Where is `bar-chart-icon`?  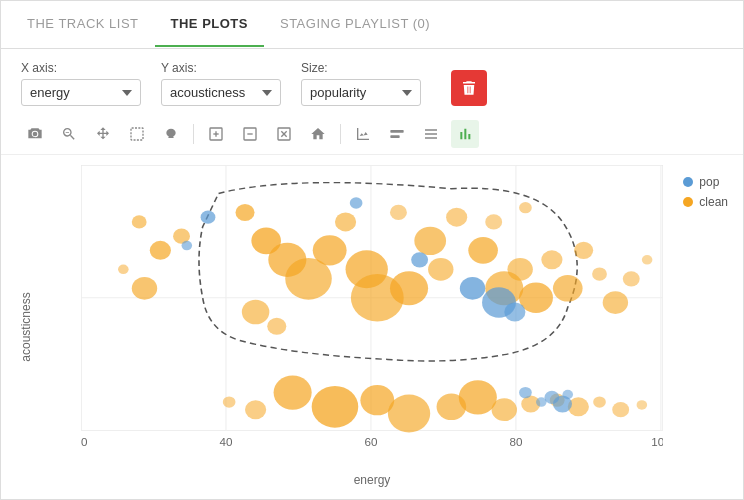 bar-chart-icon is located at coordinates (465, 134).